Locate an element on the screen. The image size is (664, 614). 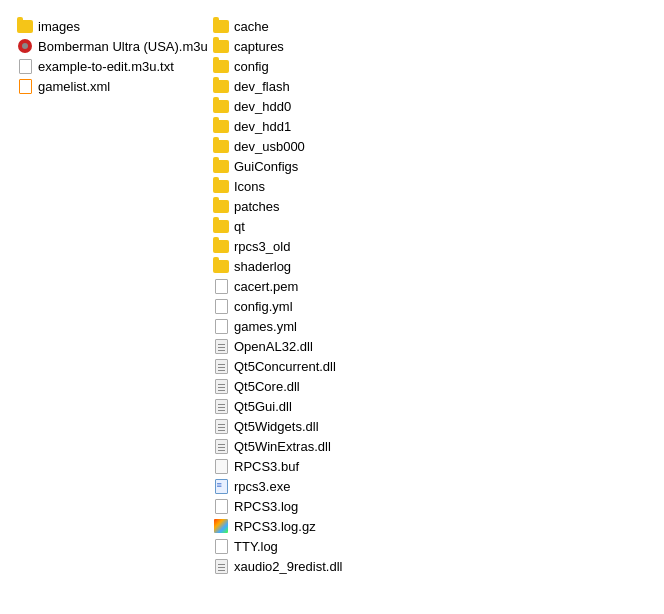
file-label: games.yml is located at coordinates (266, 326).